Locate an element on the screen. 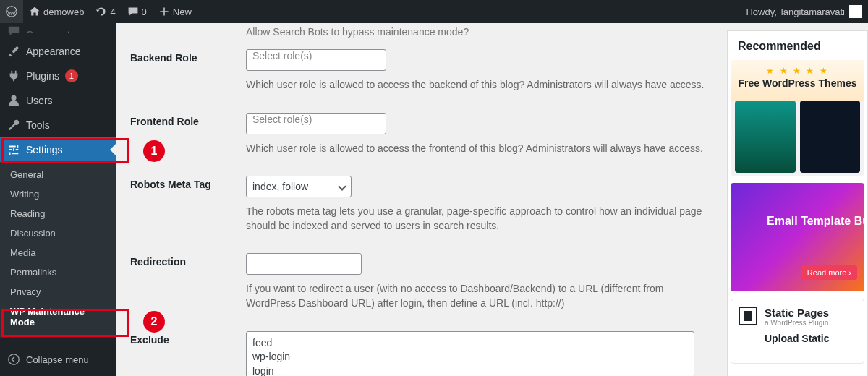 Image resolution: width=868 pixels, height=376 pixels. username: langitamaravati is located at coordinates (813, 12).